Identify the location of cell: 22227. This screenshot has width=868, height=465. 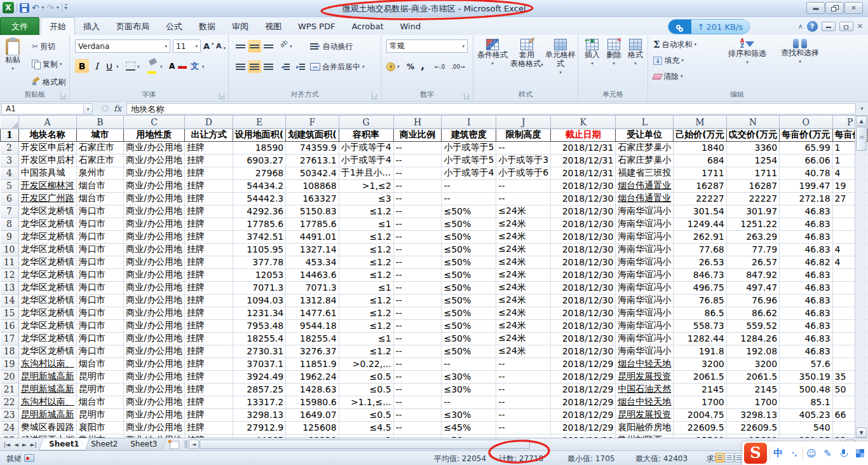
(752, 198).